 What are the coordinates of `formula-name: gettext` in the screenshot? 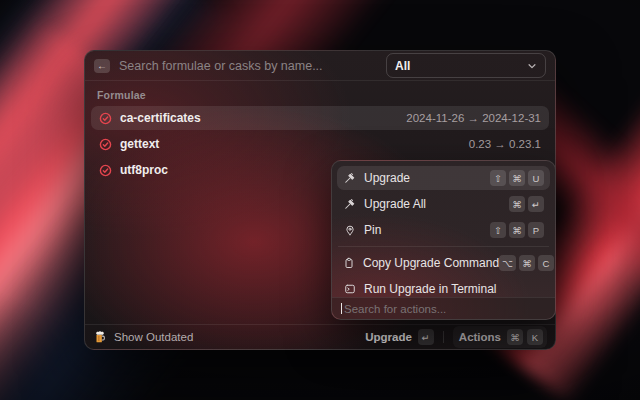 It's located at (140, 144).